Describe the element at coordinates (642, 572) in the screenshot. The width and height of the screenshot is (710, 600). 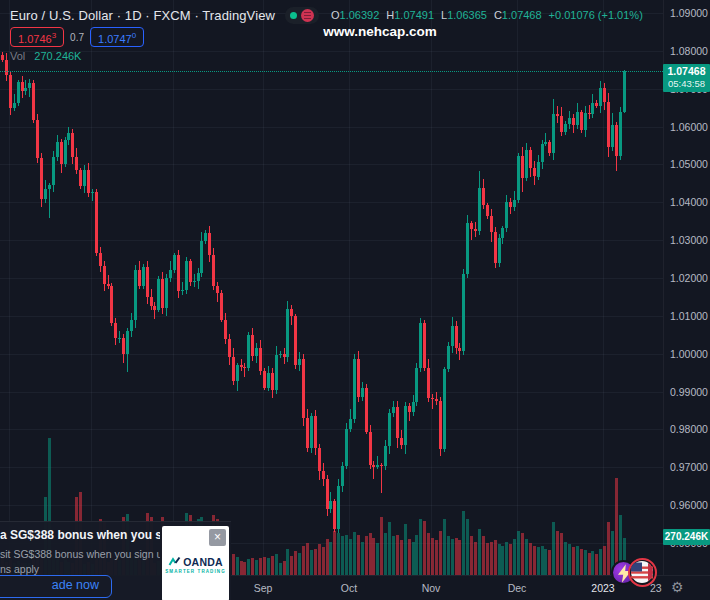
I see `instrument-flag-badge` at that location.